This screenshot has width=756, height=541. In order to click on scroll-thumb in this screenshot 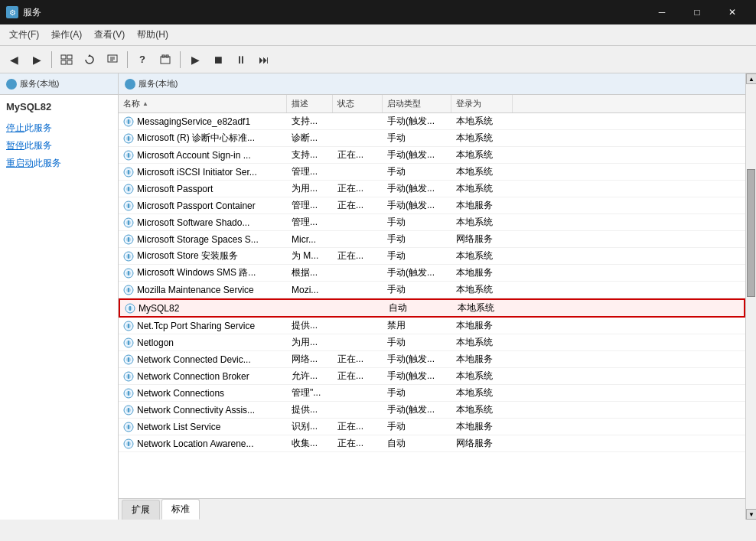, I will do `click(751, 233)`.